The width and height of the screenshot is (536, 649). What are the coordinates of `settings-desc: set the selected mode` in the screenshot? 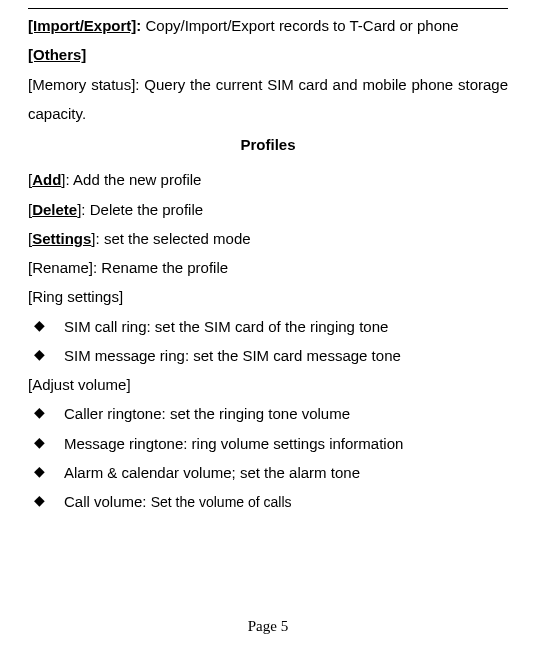 It's located at (178, 238).